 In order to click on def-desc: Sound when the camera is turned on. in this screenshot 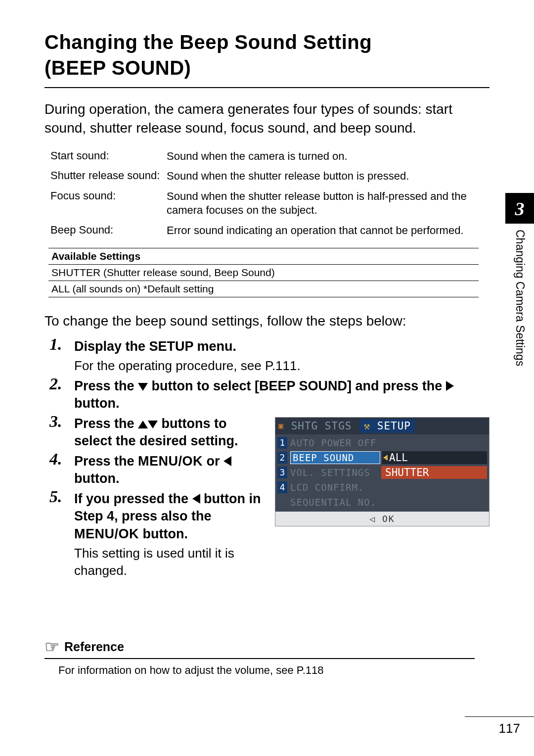, I will do `click(325, 156)`.